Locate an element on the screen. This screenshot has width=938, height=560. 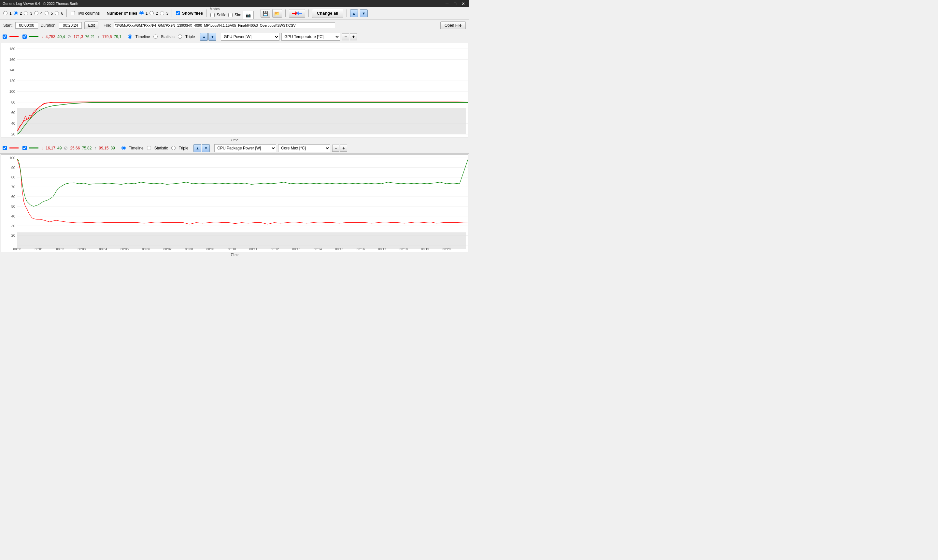
radio-2-label: 2 is located at coordinates (21, 13).